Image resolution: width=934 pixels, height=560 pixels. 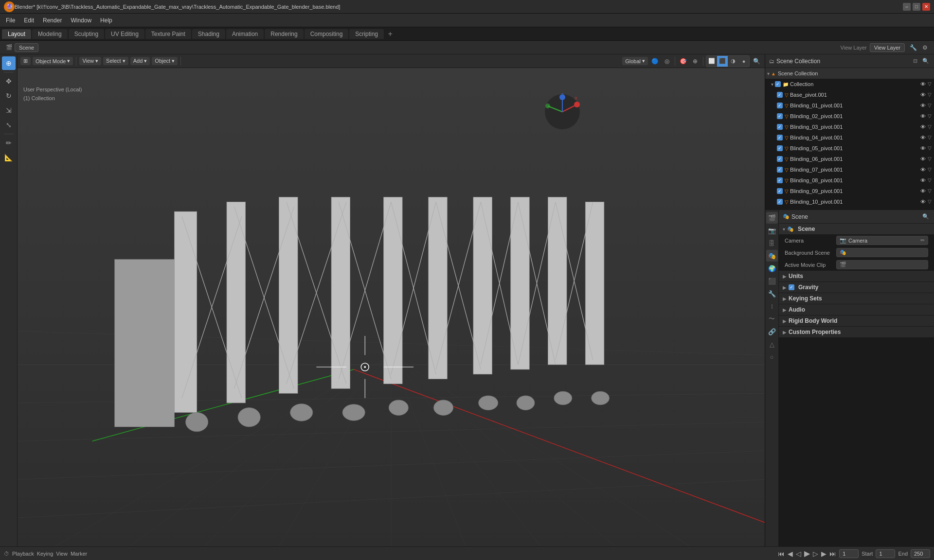 I want to click on tab-compositing: Compositing, so click(x=327, y=34).